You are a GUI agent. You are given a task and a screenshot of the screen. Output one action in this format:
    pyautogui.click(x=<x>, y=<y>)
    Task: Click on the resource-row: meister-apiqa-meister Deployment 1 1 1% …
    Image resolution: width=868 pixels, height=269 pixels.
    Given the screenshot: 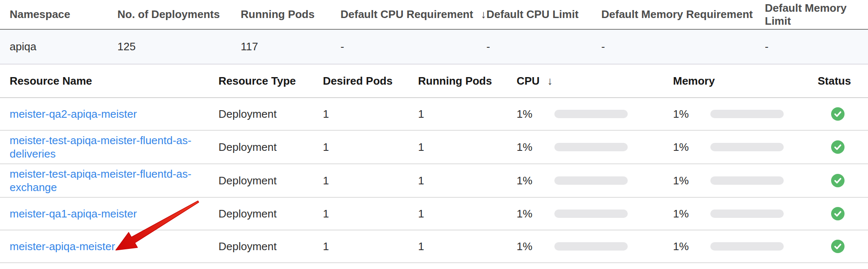 What is the action you would take?
    pyautogui.click(x=434, y=247)
    